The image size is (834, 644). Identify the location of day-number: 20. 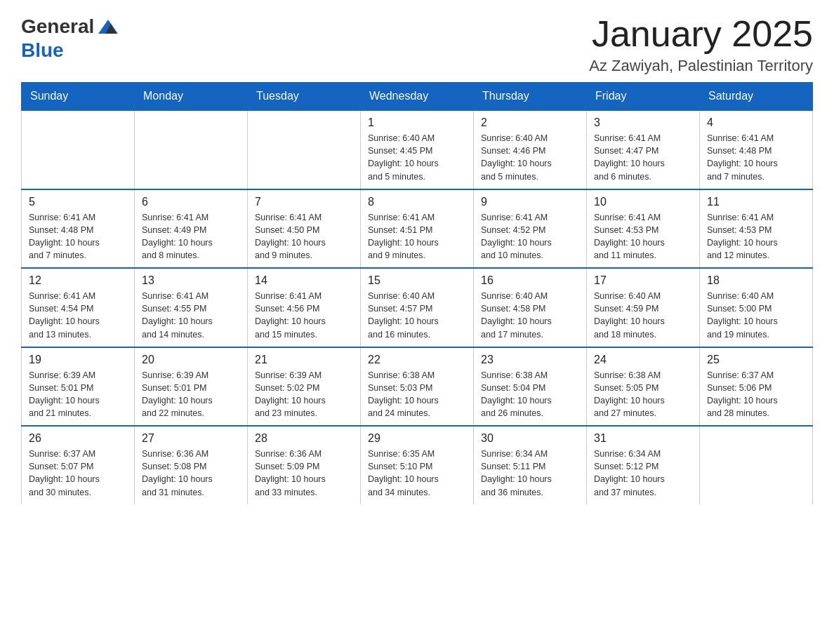
(191, 360).